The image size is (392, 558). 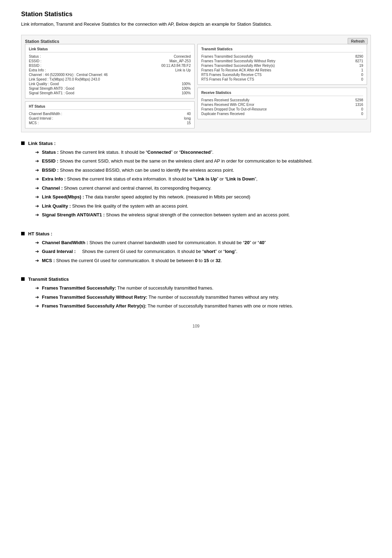 What do you see at coordinates (206, 206) in the screenshot?
I see `item-text: Link Quality : Shows the link quality of…` at bounding box center [206, 206].